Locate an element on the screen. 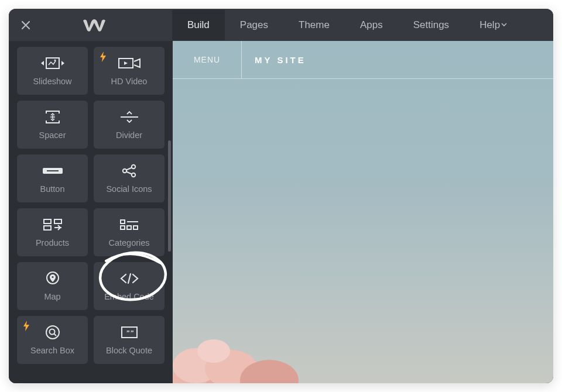  topbar: Build Pages Theme Apps Settings Help is located at coordinates (281, 25).